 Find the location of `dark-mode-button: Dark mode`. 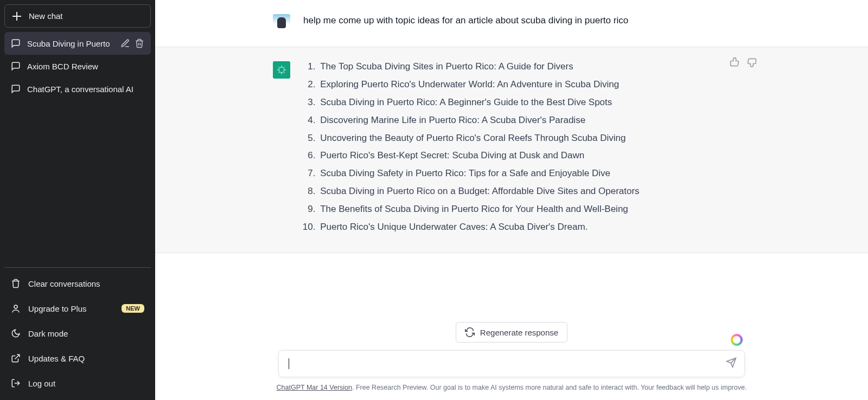

dark-mode-button: Dark mode is located at coordinates (78, 333).